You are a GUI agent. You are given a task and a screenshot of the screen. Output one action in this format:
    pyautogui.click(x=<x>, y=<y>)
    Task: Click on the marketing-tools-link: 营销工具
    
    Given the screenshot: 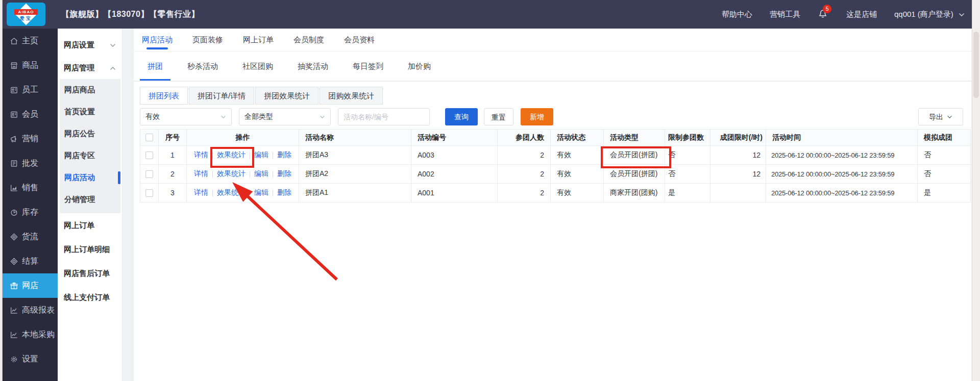 What is the action you would take?
    pyautogui.click(x=785, y=14)
    